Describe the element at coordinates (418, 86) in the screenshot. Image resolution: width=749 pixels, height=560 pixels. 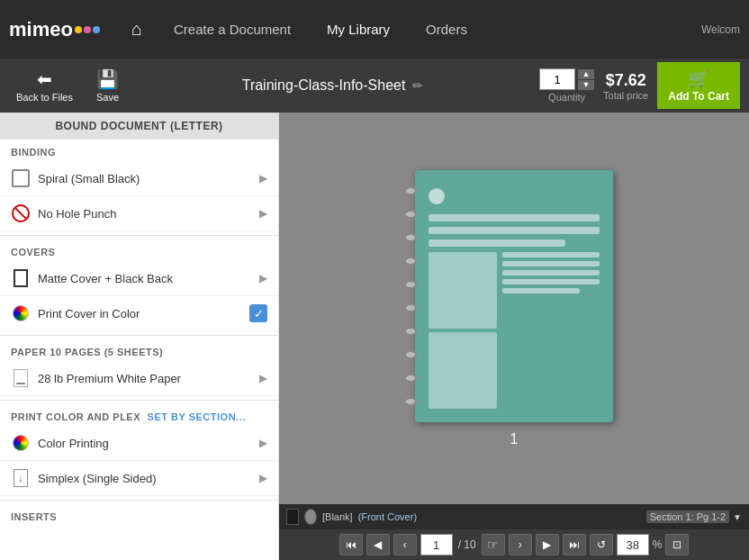
I see `edit-title-icon: ✏` at that location.